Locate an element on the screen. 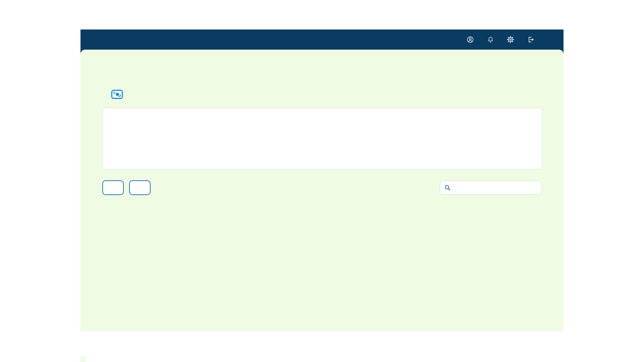 The height and width of the screenshot is (362, 644). export-payments-button is located at coordinates (140, 188).